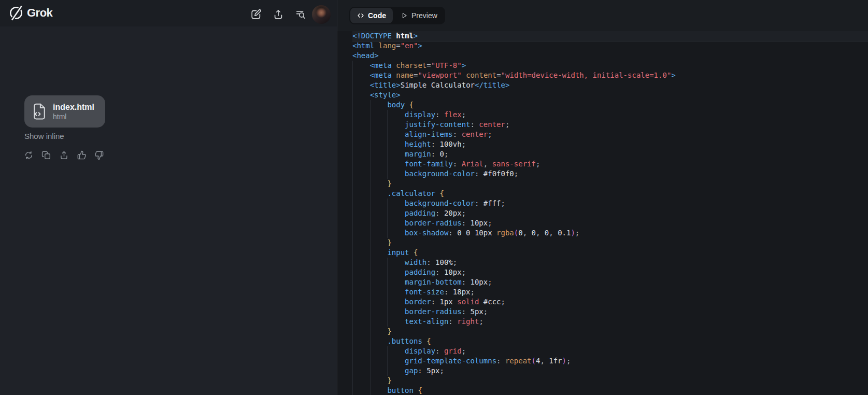  I want to click on code-line: padding: 20px;, so click(610, 214).